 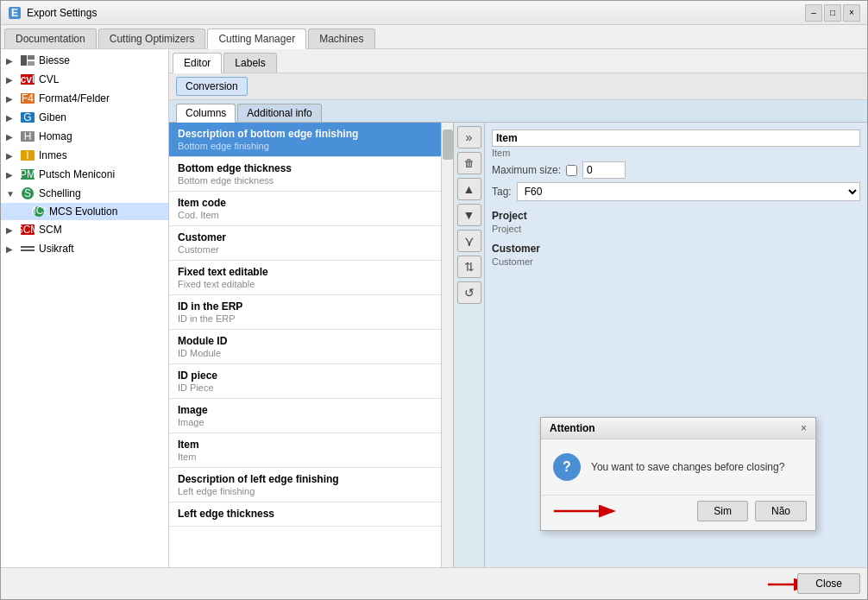 What do you see at coordinates (311, 215) in the screenshot?
I see `list-item-sub-2: Cod. Item` at bounding box center [311, 215].